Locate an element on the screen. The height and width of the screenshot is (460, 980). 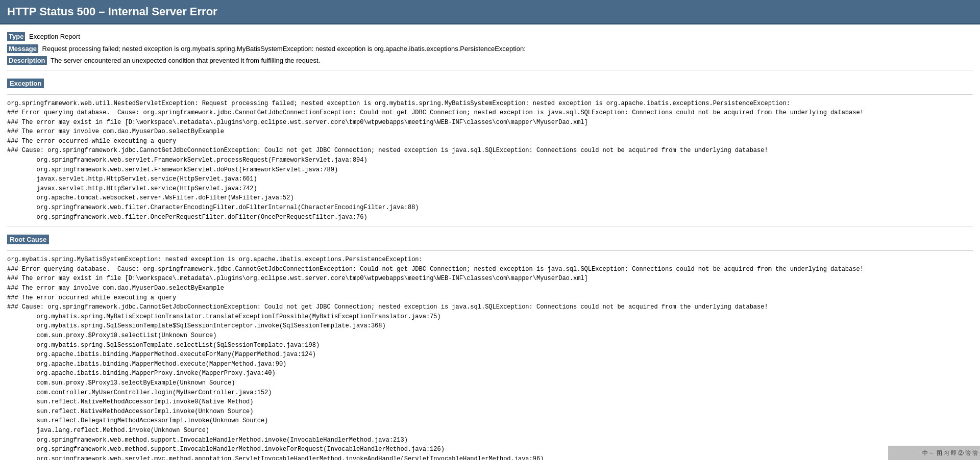
type-row: Type Exception Report is located at coordinates (490, 37).